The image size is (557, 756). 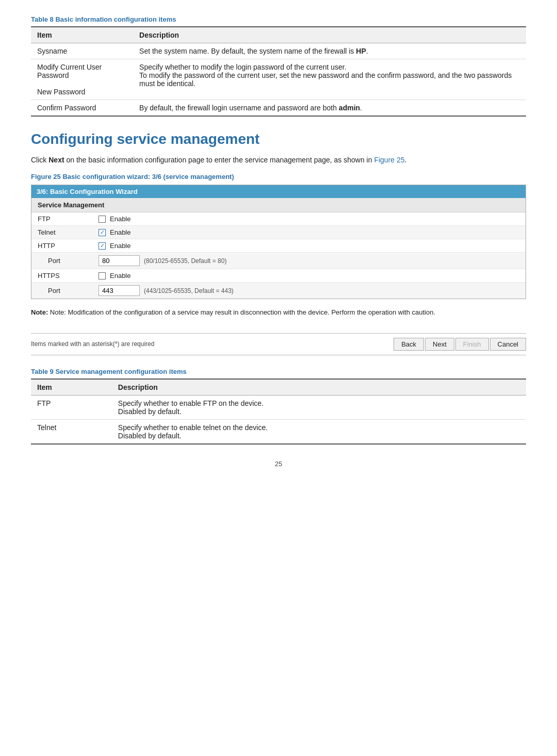 I want to click on https-control: Enable, so click(x=312, y=275).